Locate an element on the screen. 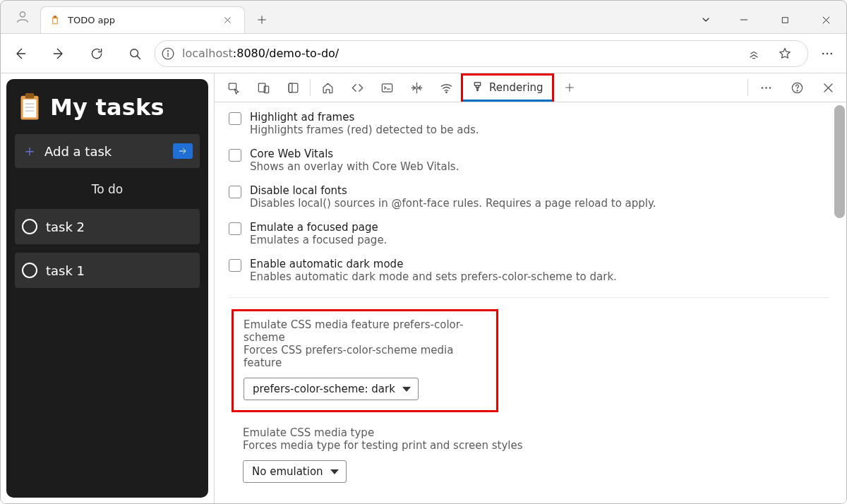  browser-menu-button is located at coordinates (827, 54).